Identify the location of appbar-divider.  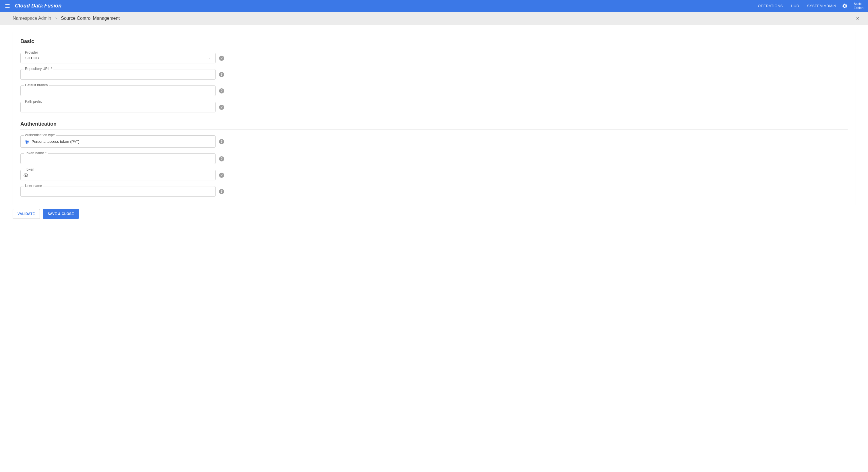
(851, 6).